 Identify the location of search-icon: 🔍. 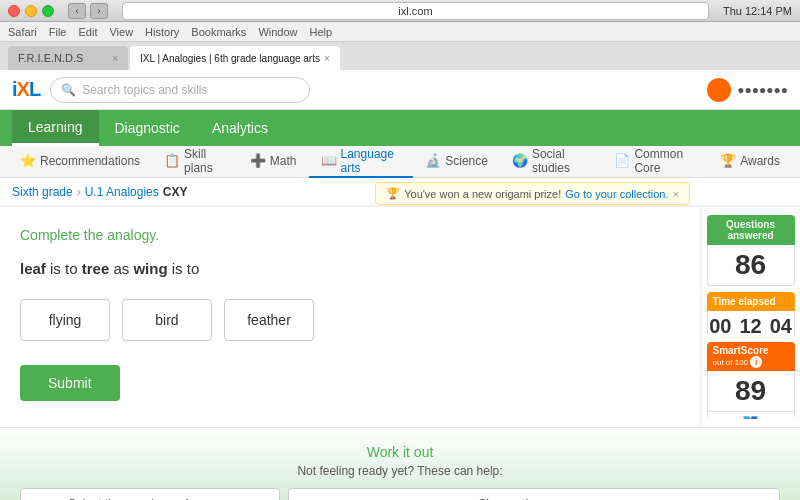
(68, 90).